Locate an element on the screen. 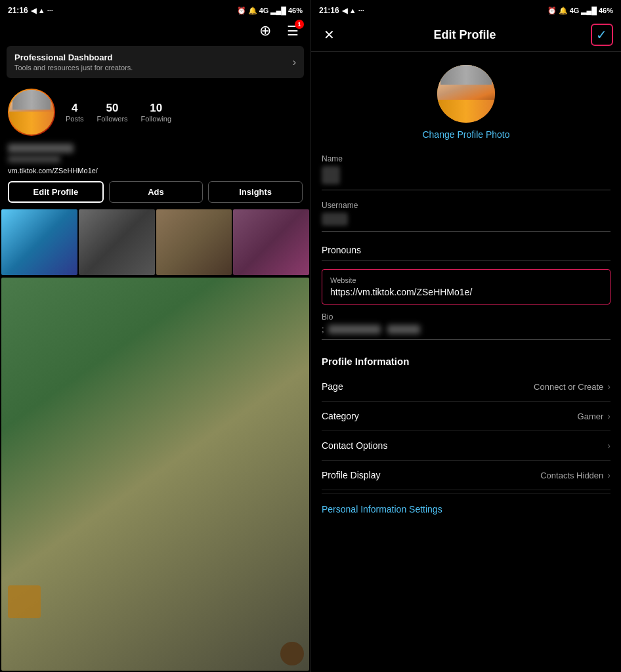 The height and width of the screenshot is (672, 621). confirm-button: ✓ is located at coordinates (602, 35).